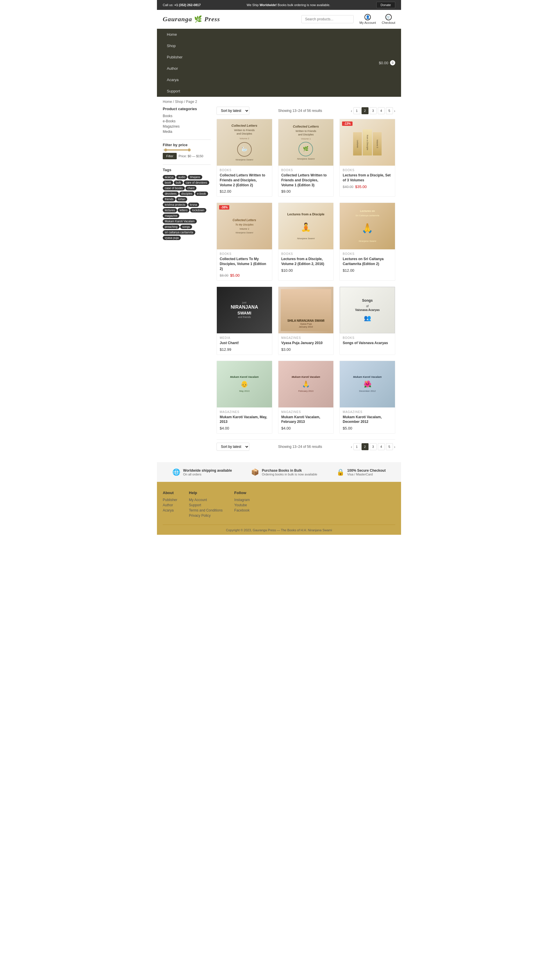 This screenshot has width=558, height=980. Describe the element at coordinates (189, 150) in the screenshot. I see `range-thumb-right` at that location.